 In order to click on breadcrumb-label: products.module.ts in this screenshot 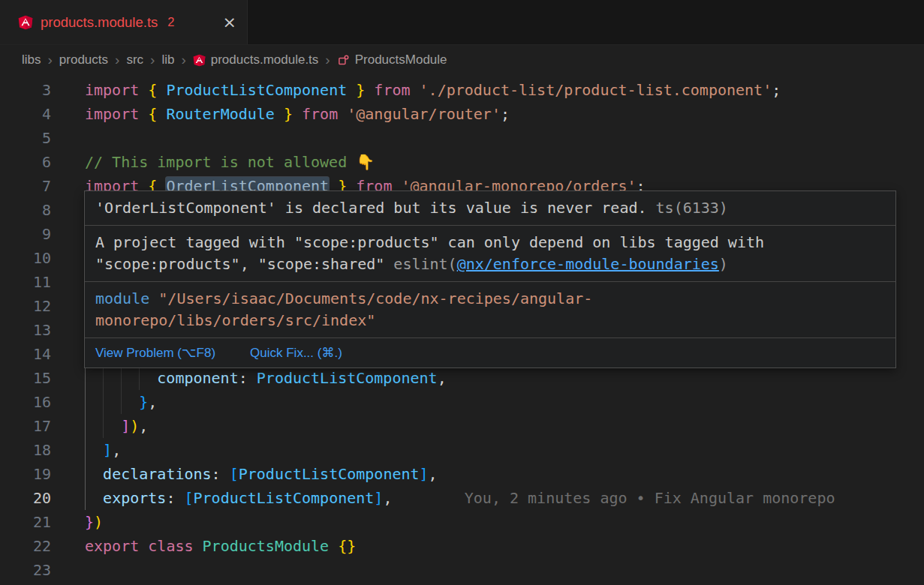, I will do `click(265, 60)`.